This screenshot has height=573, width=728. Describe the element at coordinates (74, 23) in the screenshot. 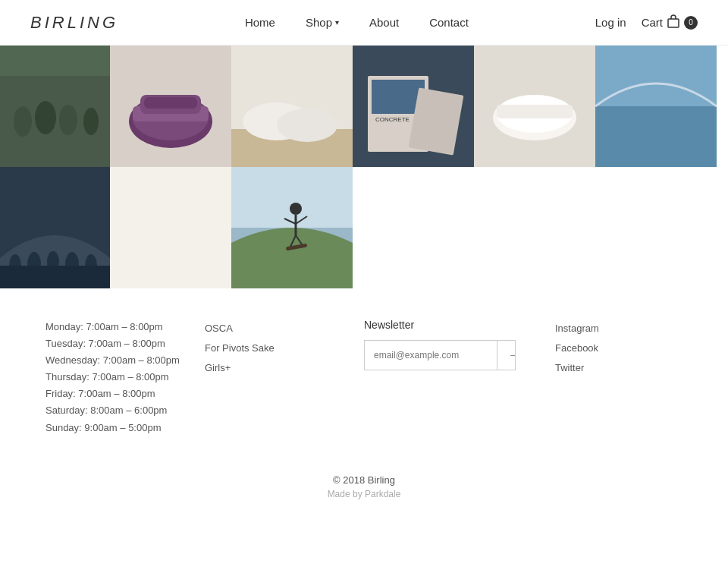

I see `logo: BIRLING` at that location.